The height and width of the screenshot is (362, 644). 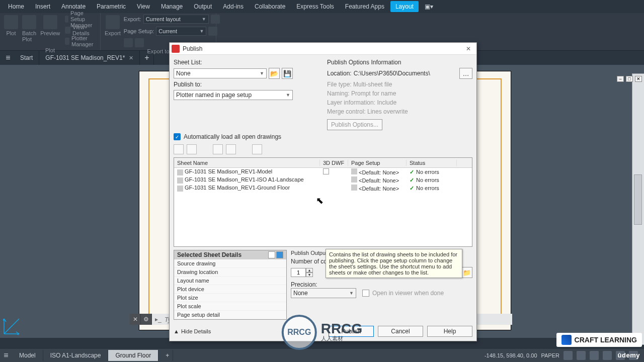 I want to click on start-tab: Start, so click(x=27, y=58).